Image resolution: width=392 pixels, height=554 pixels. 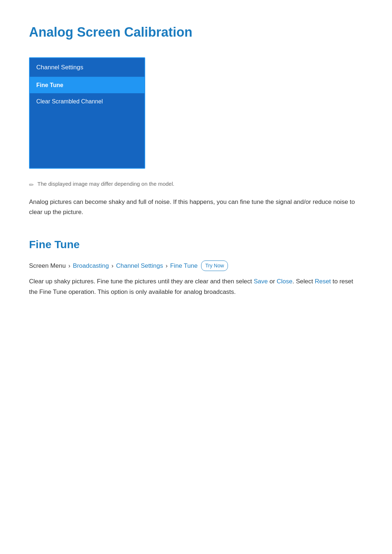 I want to click on page-title: Analog Screen Calibration, so click(x=196, y=32).